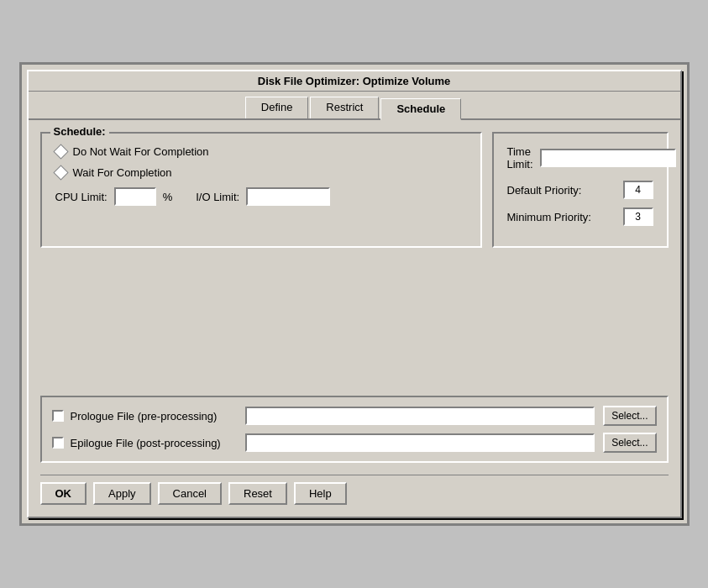  I want to click on minimum-priority-input, so click(638, 217).